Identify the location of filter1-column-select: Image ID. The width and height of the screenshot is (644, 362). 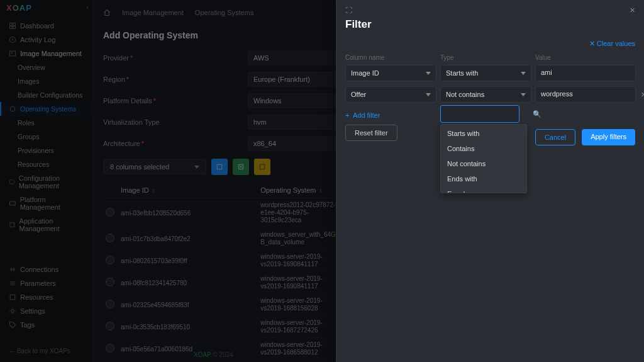
(391, 73).